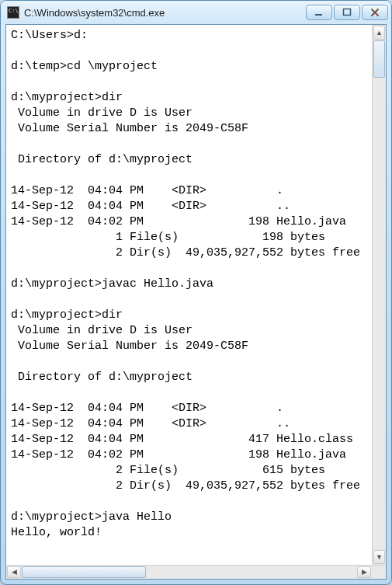 The height and width of the screenshot is (585, 392). What do you see at coordinates (379, 59) in the screenshot?
I see `vertical-scroll-thumb` at bounding box center [379, 59].